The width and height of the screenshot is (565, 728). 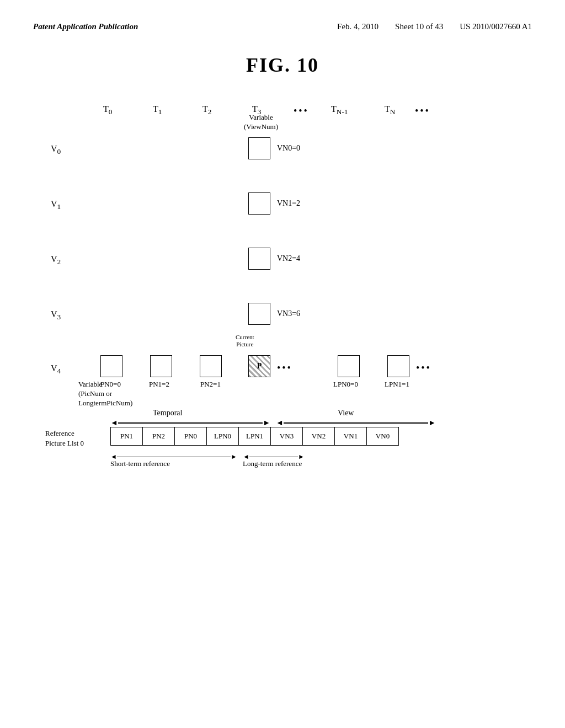 What do you see at coordinates (190, 423) in the screenshot?
I see `temporal-arrow-container: ◄ ►` at bounding box center [190, 423].